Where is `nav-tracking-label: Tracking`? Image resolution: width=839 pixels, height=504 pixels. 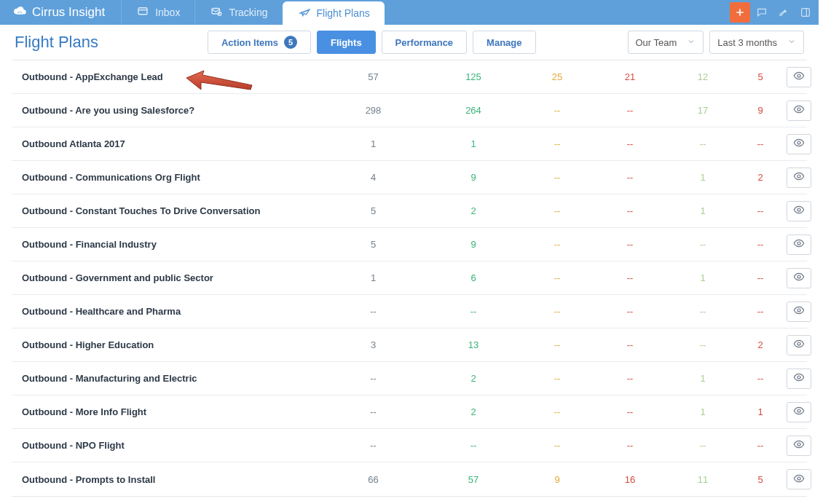
nav-tracking-label: Tracking is located at coordinates (248, 12).